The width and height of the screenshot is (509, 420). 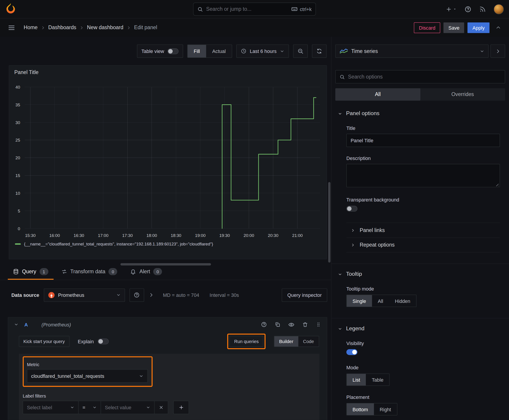 What do you see at coordinates (90, 407) in the screenshot?
I see `operator-dropdown: =` at bounding box center [90, 407].